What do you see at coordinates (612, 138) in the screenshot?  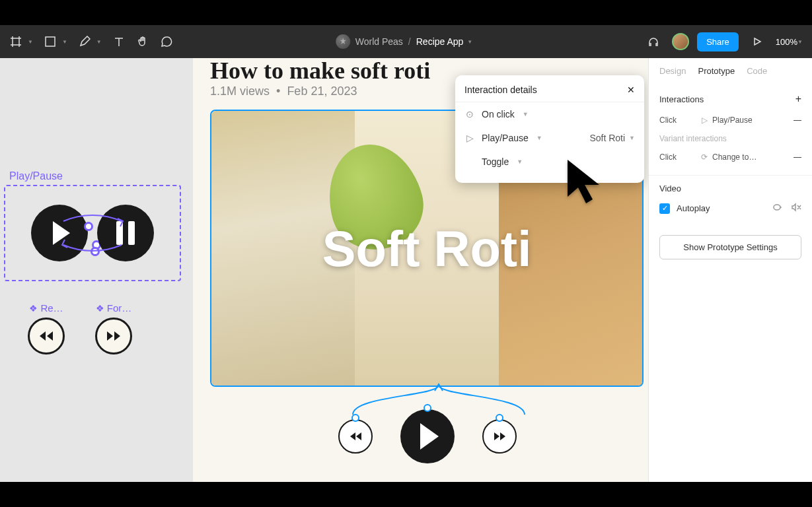 I see `target-select: Soft Roti▼` at bounding box center [612, 138].